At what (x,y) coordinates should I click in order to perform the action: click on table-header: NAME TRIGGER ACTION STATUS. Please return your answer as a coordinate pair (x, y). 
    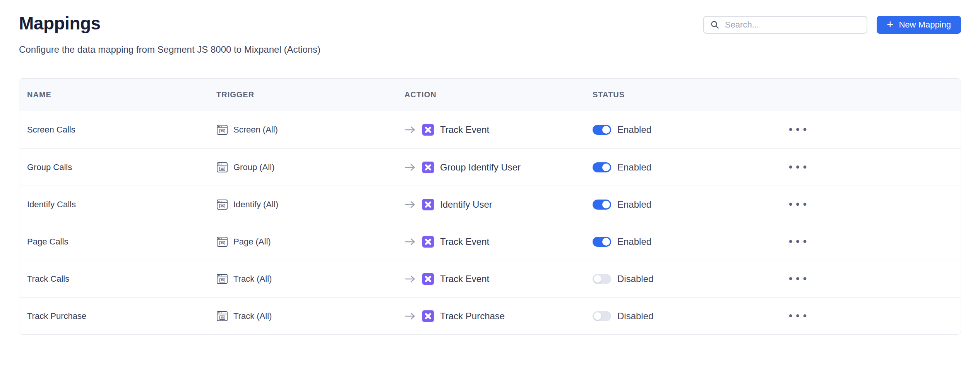
    Looking at the image, I should click on (490, 95).